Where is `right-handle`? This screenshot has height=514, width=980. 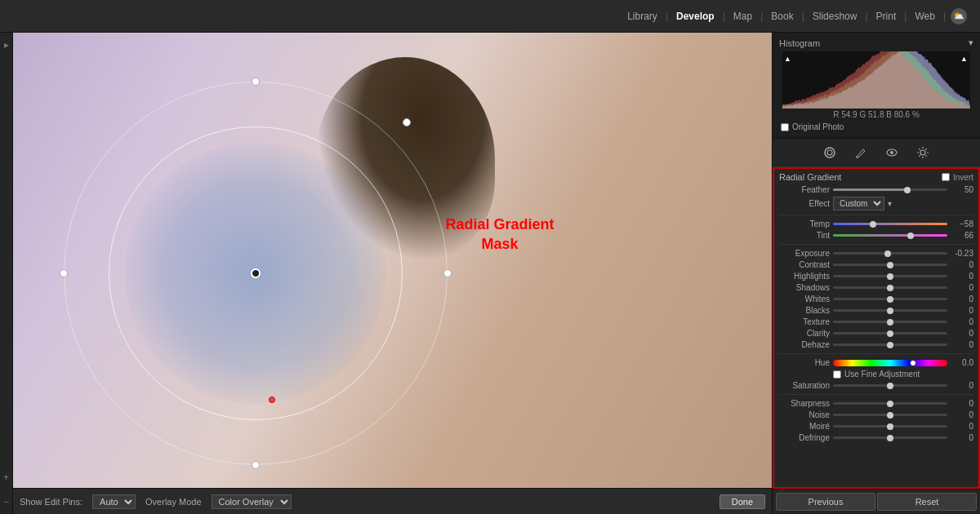
right-handle is located at coordinates (448, 273).